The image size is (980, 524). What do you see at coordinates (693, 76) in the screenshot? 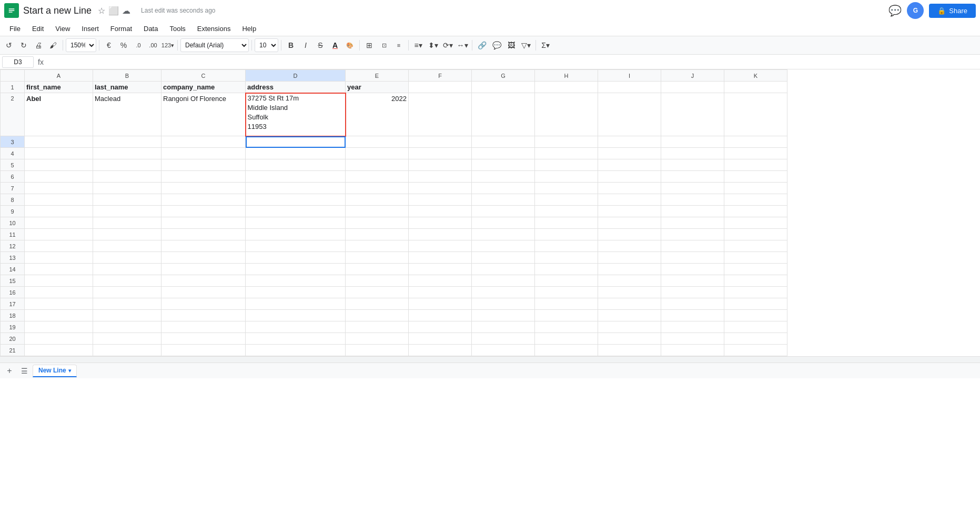
I see `col-header-j: J` at bounding box center [693, 76].